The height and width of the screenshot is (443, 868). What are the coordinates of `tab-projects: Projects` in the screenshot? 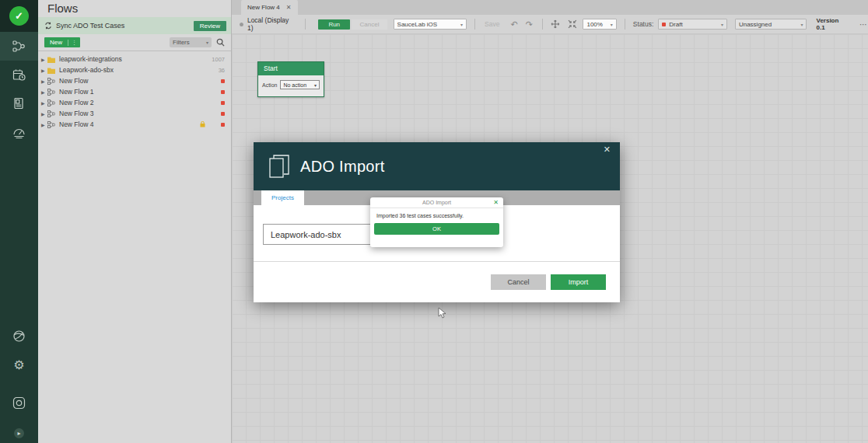 It's located at (283, 197).